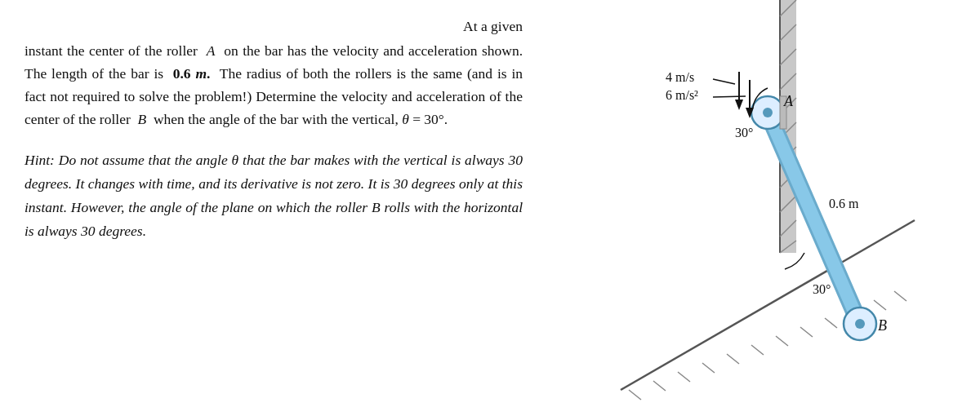 The image size is (980, 416). Describe the element at coordinates (274, 26) in the screenshot. I see `header-line: At a given` at that location.